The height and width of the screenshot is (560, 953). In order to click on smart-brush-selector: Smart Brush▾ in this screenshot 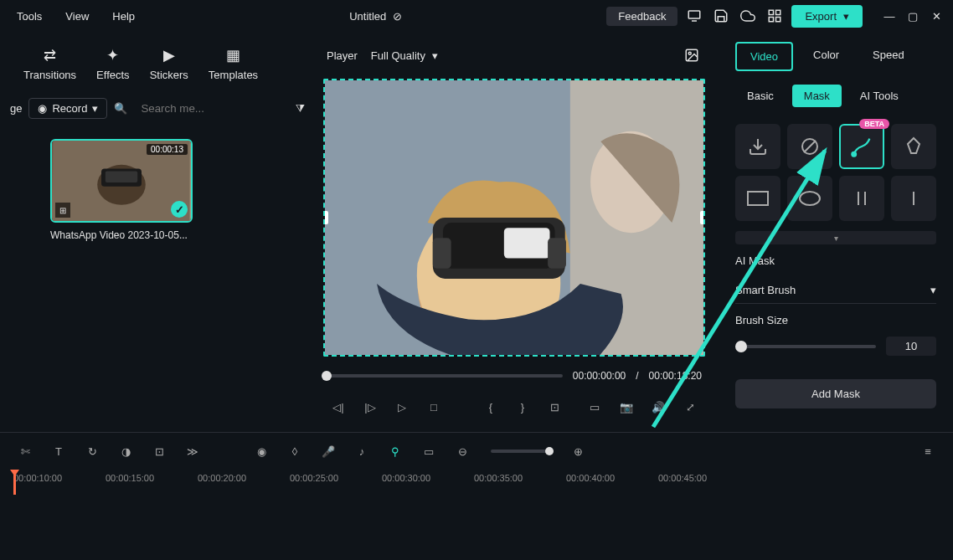, I will do `click(836, 290)`.